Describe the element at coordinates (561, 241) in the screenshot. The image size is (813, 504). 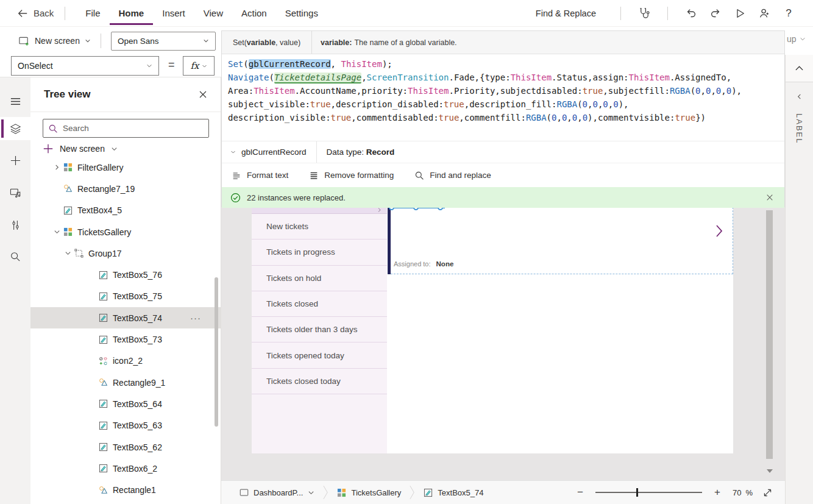
I see `ticket-detail-card: Assigned to: None` at that location.